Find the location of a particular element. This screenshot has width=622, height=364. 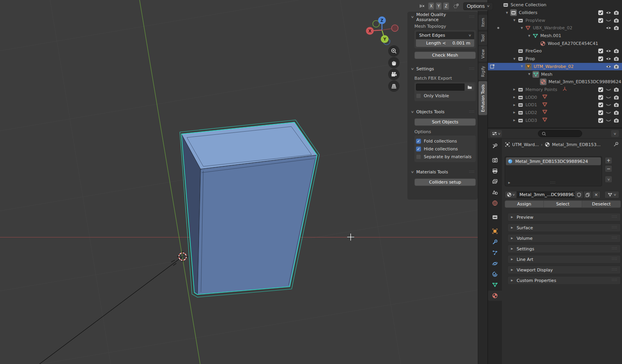

outliner-row-propview: ▼PropView is located at coordinates (555, 20).